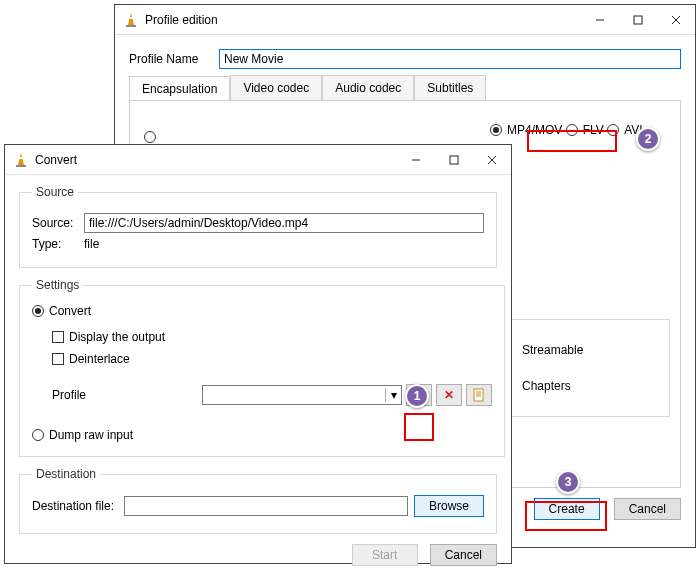 This screenshot has height=569, width=700. What do you see at coordinates (78, 506) in the screenshot?
I see `destination-label: Destination file:` at bounding box center [78, 506].